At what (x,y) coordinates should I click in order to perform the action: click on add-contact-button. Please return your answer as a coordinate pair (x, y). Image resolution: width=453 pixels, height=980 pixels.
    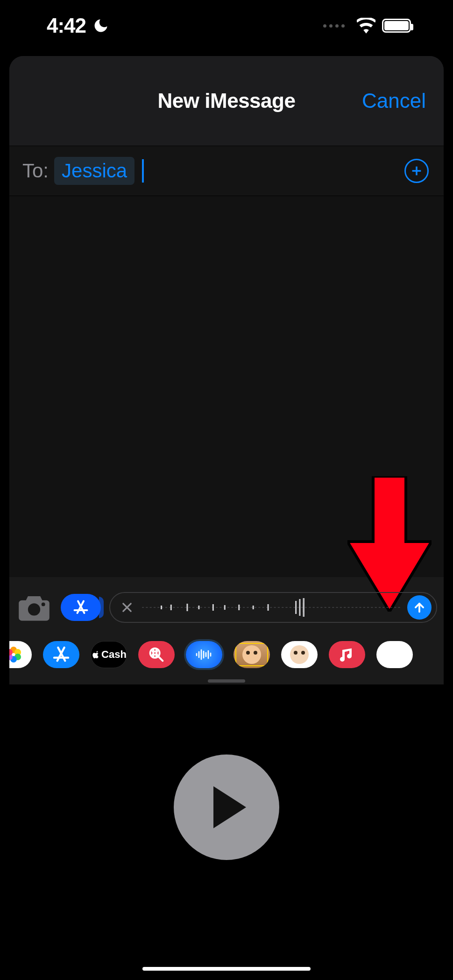
    Looking at the image, I should click on (417, 171).